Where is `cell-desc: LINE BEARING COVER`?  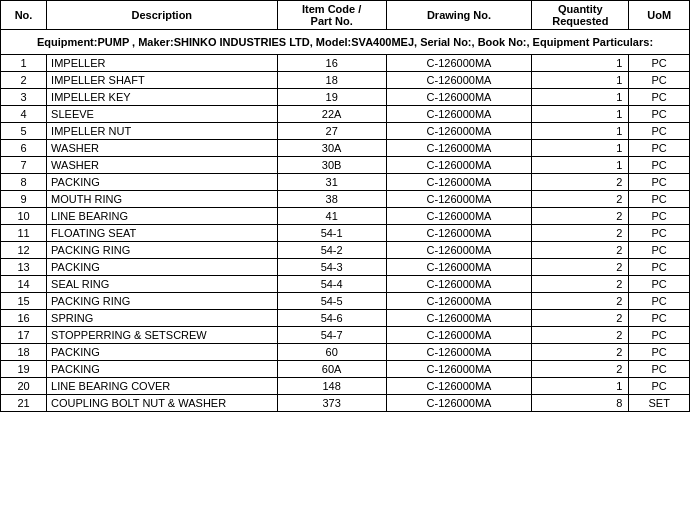
cell-desc: LINE BEARING COVER is located at coordinates (162, 386).